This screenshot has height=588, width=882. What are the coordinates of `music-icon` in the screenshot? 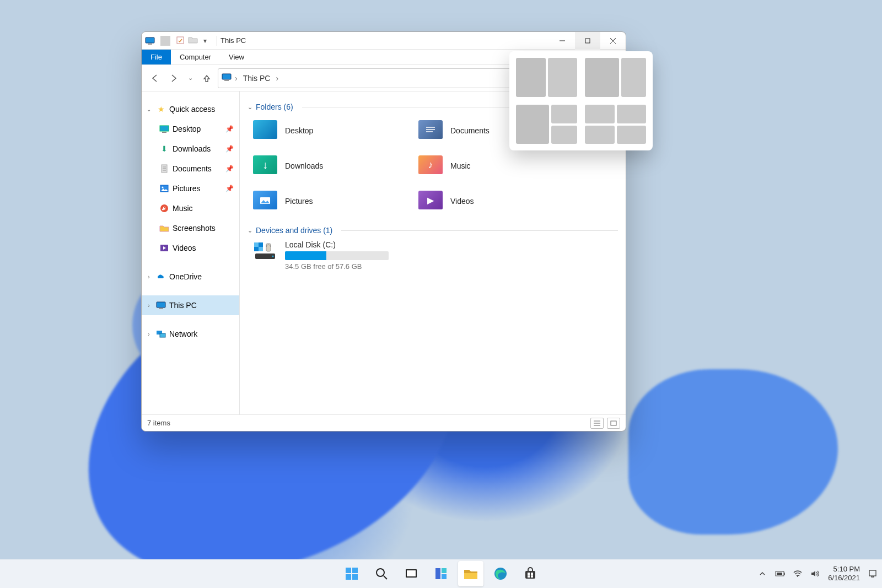 It's located at (164, 208).